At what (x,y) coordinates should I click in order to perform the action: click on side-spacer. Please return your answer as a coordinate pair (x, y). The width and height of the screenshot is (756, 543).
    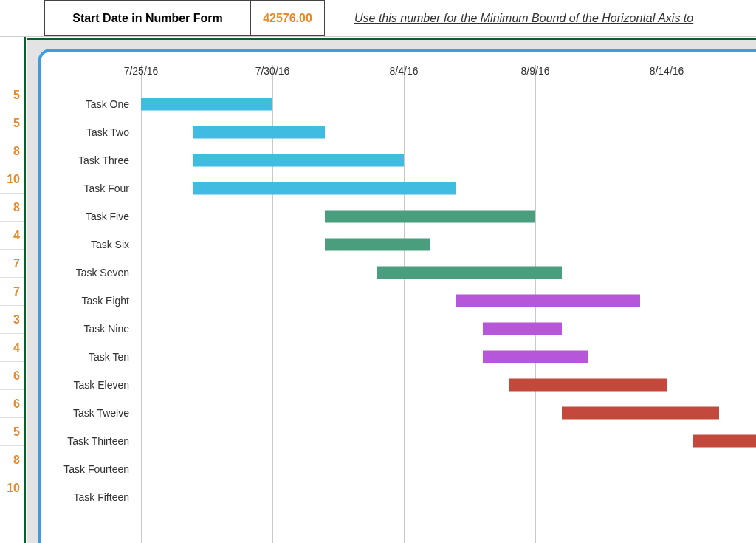
    Looking at the image, I should click on (12, 59).